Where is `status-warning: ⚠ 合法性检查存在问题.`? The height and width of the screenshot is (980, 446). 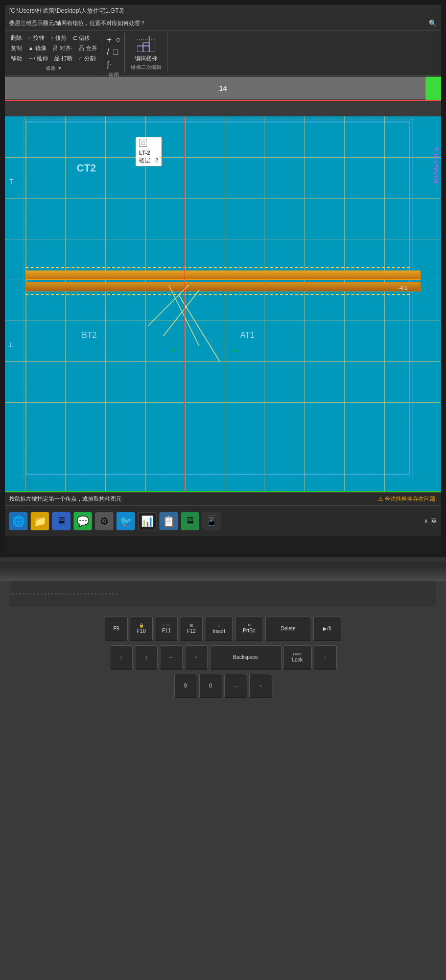 status-warning: ⚠ 合法性检查存在问题. is located at coordinates (408, 499).